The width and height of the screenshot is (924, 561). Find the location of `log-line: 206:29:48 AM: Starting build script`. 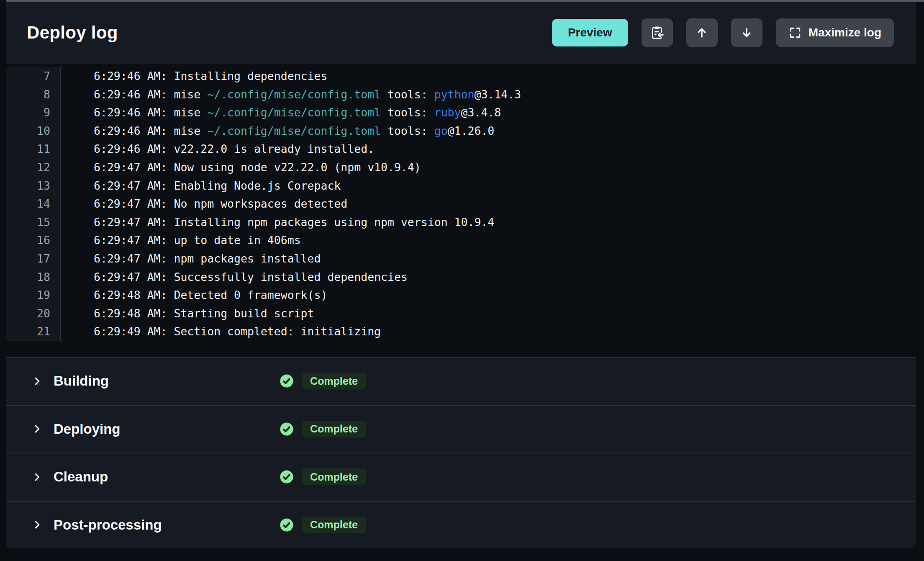

log-line: 206:29:48 AM: Starting build script is located at coordinates (461, 314).